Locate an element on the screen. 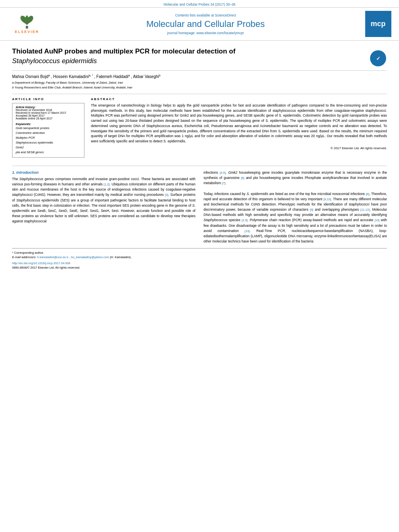 This screenshot has width=399, height=532. homepage-link: www.elsevier.com/locate/ymcpr is located at coordinates (220, 33).